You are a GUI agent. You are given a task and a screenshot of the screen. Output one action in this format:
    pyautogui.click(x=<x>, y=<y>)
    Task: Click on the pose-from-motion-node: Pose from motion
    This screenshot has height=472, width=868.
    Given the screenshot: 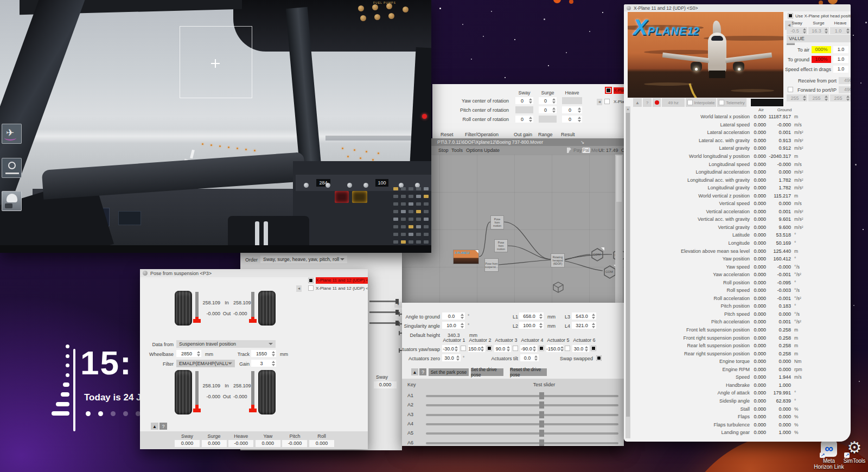 What is the action you would take?
    pyautogui.click(x=497, y=222)
    